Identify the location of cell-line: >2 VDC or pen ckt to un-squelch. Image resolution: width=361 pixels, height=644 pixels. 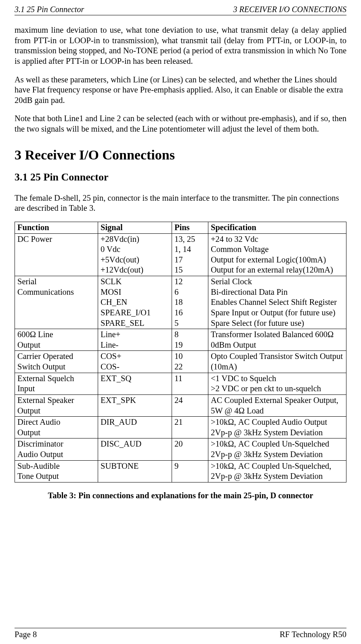
(277, 389).